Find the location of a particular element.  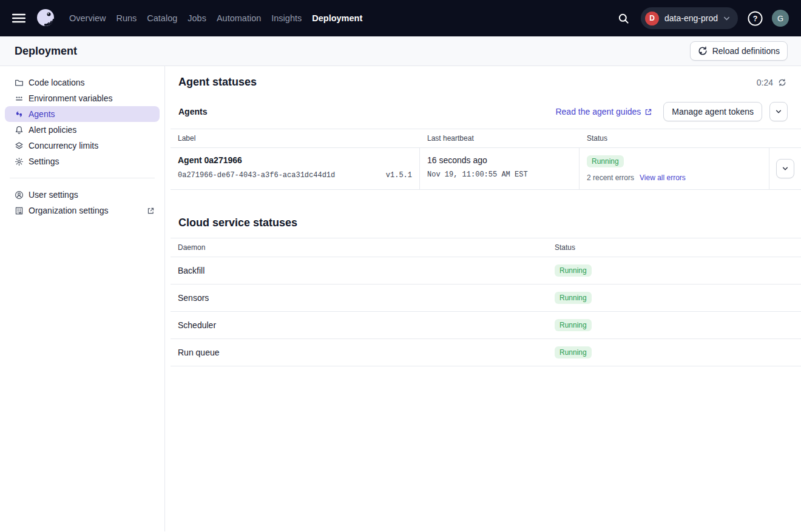

nav-item-overview: Overview is located at coordinates (87, 18).